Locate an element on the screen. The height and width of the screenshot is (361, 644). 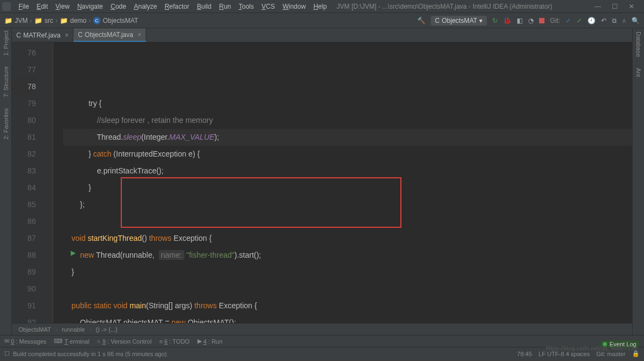
line-number: 77 is located at coordinates (24, 70).